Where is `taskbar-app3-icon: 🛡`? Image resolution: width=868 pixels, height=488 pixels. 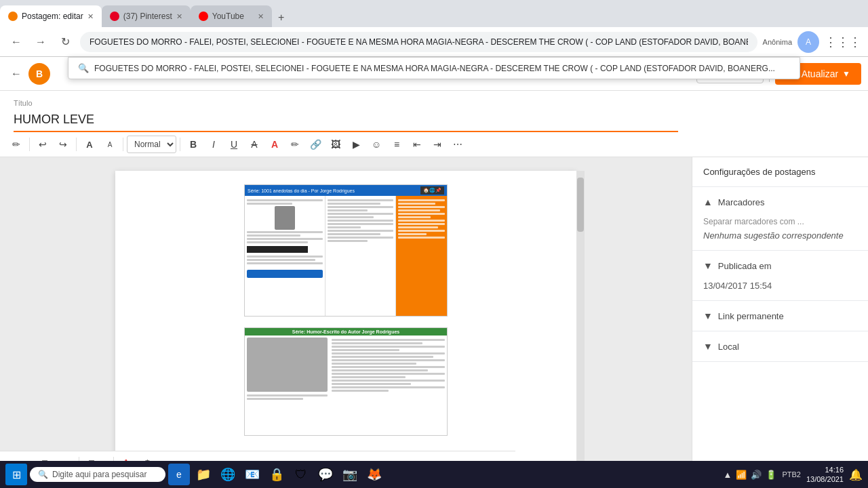 taskbar-app3-icon: 🛡 is located at coordinates (301, 474).